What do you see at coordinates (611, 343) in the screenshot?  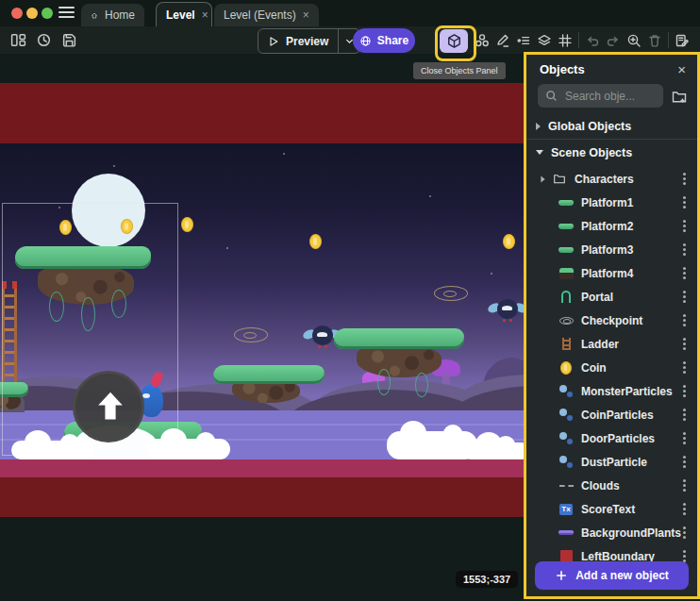 I see `object-list-item: Ladder` at bounding box center [611, 343].